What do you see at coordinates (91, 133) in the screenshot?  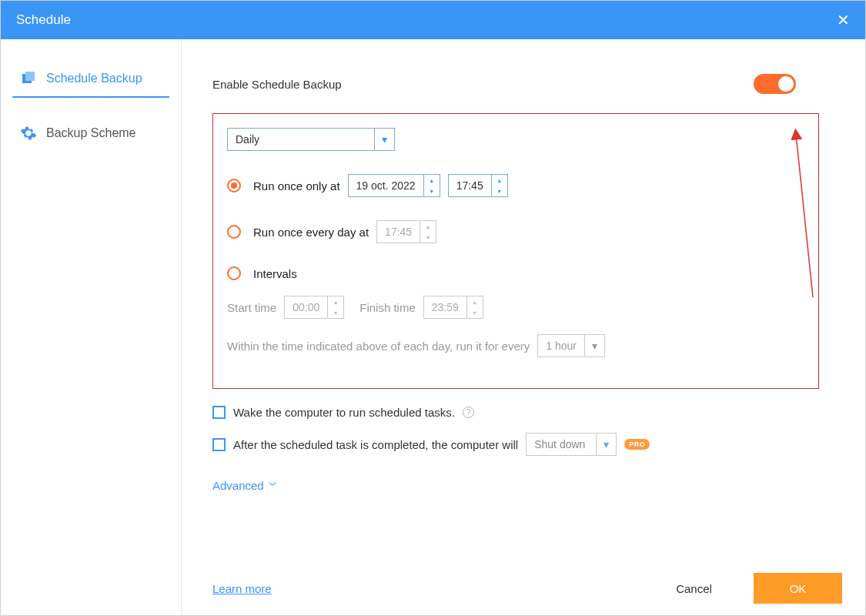 I see `sidebar-item-backup-scheme: Backup Scheme` at bounding box center [91, 133].